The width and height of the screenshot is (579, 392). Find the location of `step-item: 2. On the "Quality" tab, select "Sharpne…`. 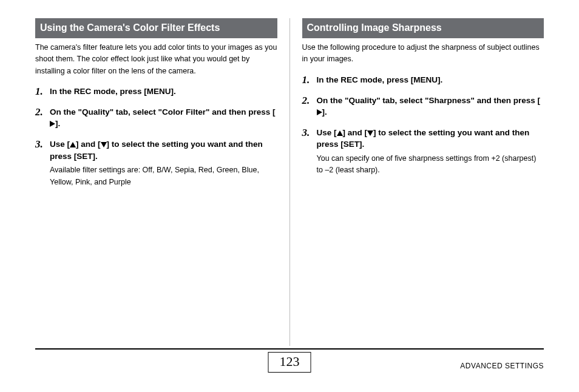

step-item: 2. On the "Quality" tab, select "Sharpne… is located at coordinates (424, 107).